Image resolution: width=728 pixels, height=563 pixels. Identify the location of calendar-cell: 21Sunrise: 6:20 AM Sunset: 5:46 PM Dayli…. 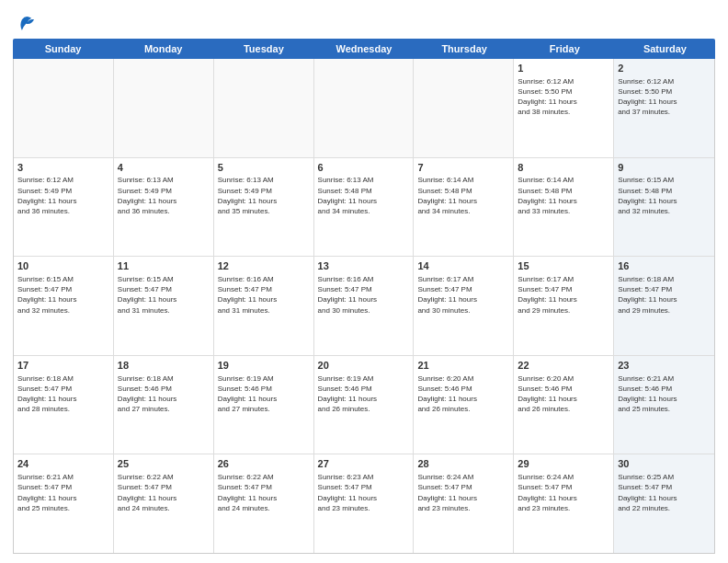
(463, 405).